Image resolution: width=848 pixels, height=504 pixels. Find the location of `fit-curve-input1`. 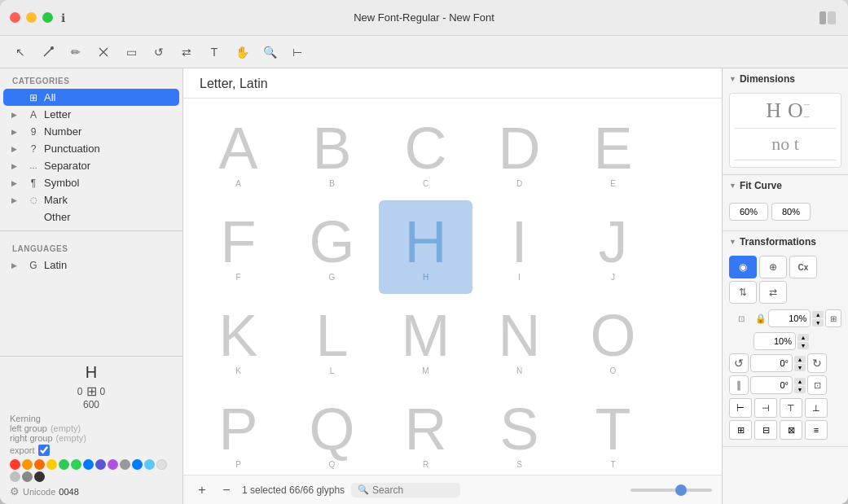

fit-curve-input1 is located at coordinates (749, 212).